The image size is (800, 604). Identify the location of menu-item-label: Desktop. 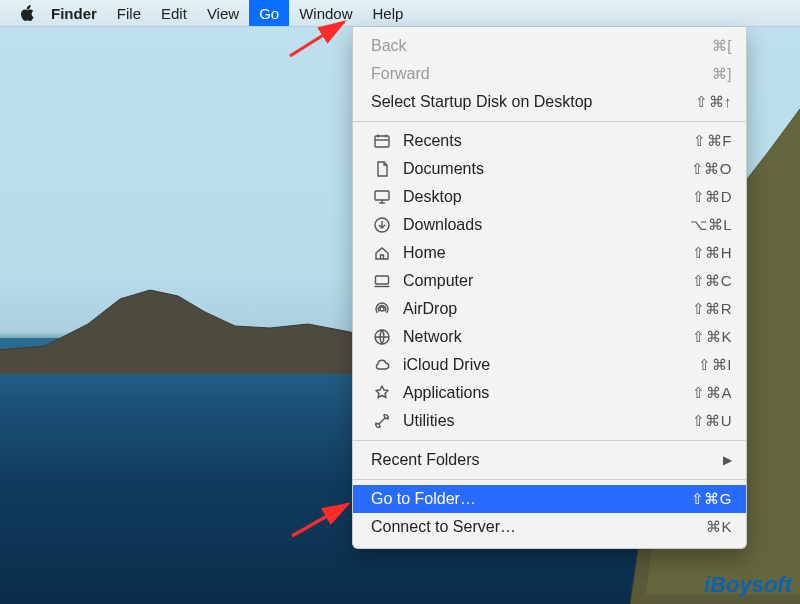
(548, 197).